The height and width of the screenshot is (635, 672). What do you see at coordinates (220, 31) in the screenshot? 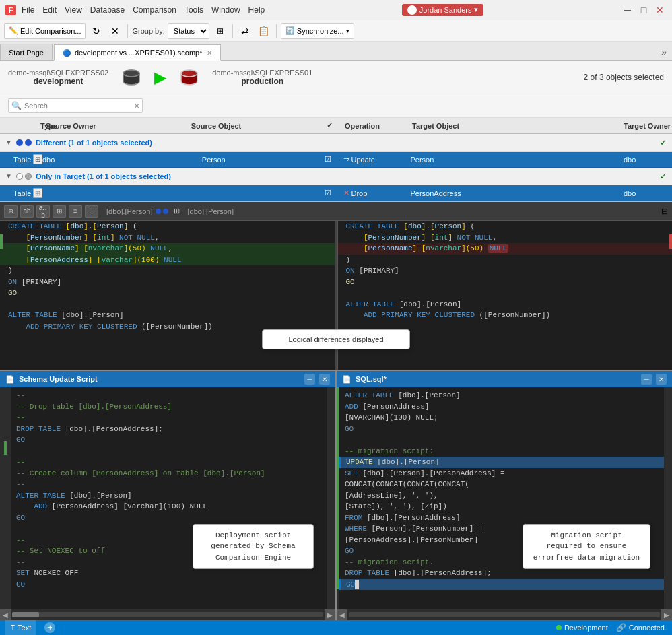
I see `filter-button: ⊞` at bounding box center [220, 31].